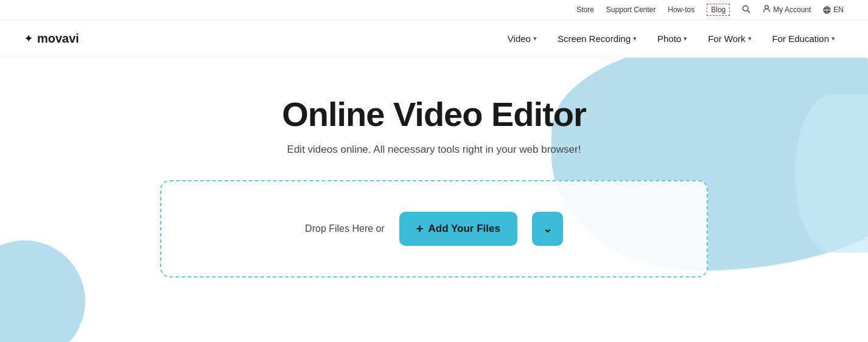 This screenshot has width=868, height=342. I want to click on top-bar: Store Support Center How-tos Blog My Acc…, so click(434, 10).